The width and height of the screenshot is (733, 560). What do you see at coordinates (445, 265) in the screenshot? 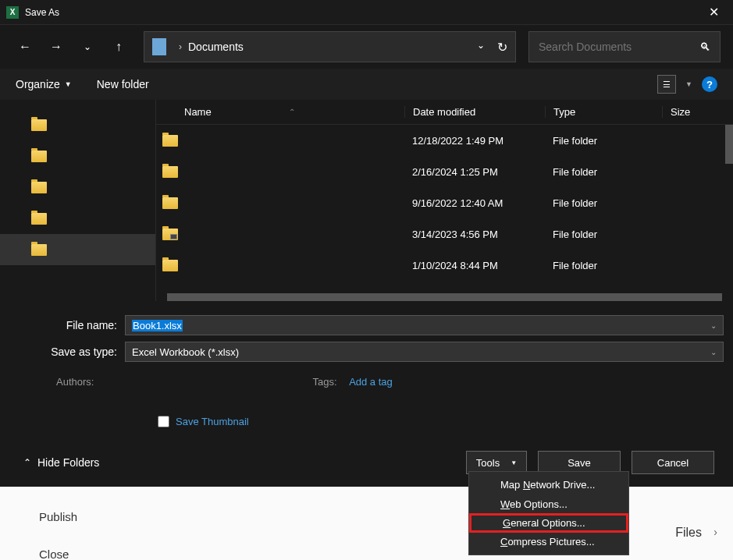
I see `file-row: 1/10/2024 8:44 PM File folder` at bounding box center [445, 265].